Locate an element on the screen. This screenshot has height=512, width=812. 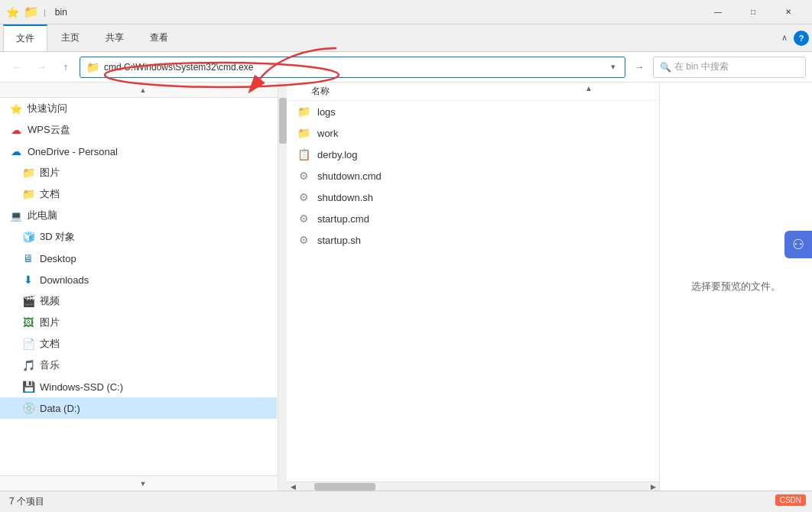
sidebar-item-wps: ☁ WPS云盘 is located at coordinates (138, 130).